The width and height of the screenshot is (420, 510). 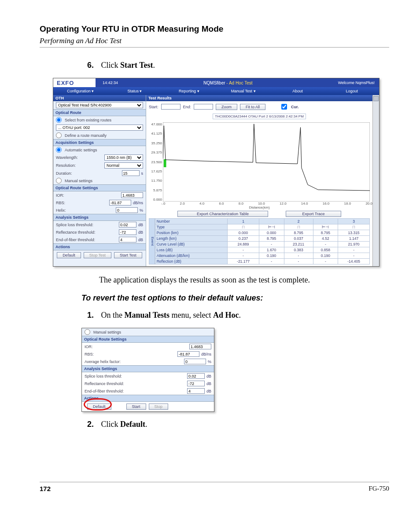 What do you see at coordinates (214, 487) in the screenshot?
I see `page-footer: 172 FG-750` at bounding box center [214, 487].